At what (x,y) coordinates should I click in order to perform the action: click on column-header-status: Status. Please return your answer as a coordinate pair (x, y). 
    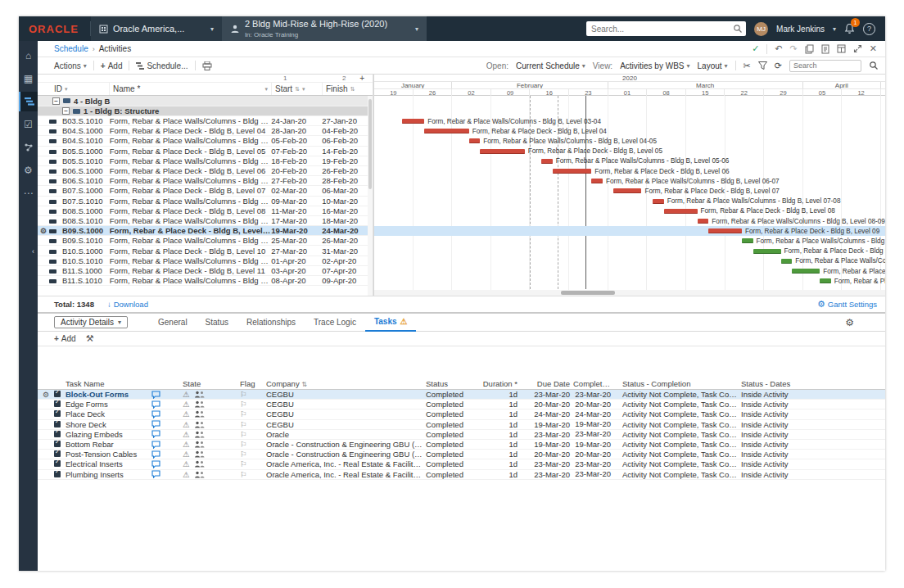
    Looking at the image, I should click on (450, 383).